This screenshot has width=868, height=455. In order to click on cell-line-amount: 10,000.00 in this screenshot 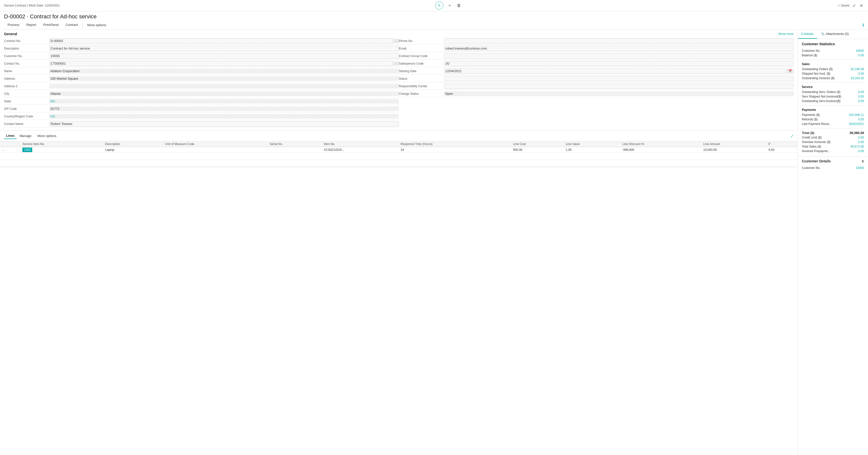, I will do `click(734, 150)`.